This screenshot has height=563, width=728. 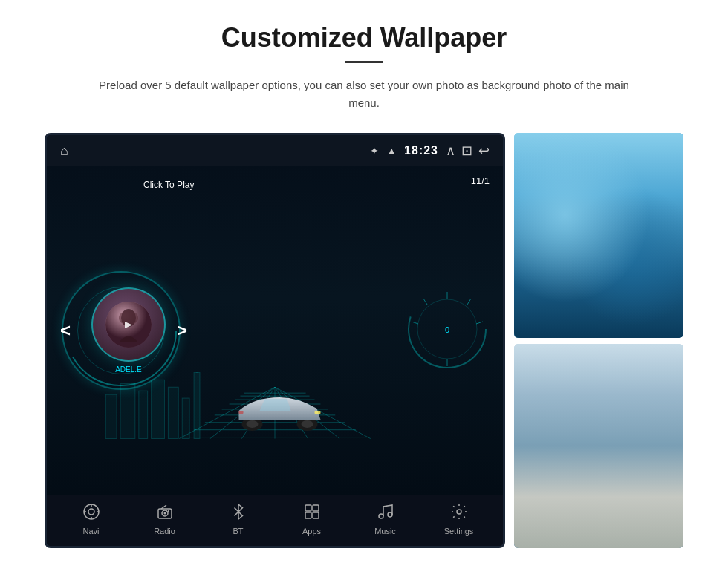 What do you see at coordinates (459, 519) in the screenshot?
I see `nav-item-settings: Settings` at bounding box center [459, 519].